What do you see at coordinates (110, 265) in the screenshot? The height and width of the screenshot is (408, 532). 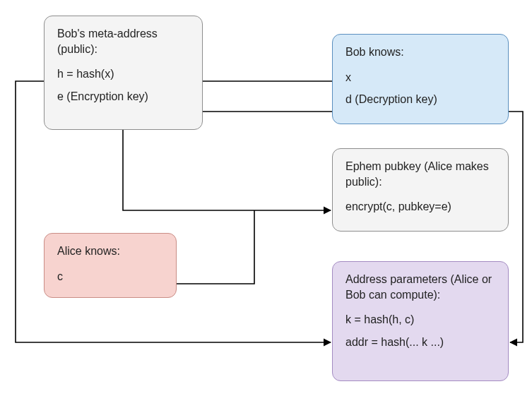 I see `box-alice-knows: Alice knows: c` at bounding box center [110, 265].